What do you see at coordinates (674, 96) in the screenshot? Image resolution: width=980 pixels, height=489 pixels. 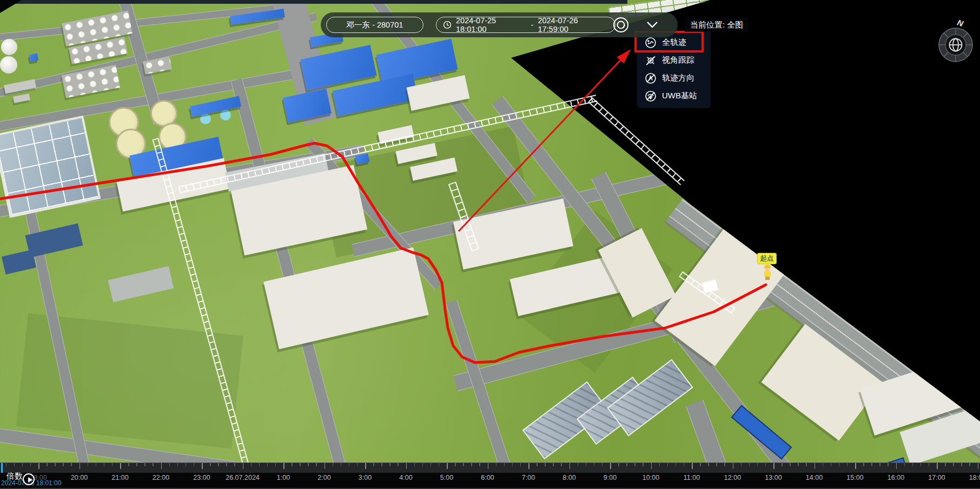 I see `menu-item-uwb-station: UWB基站` at bounding box center [674, 96].